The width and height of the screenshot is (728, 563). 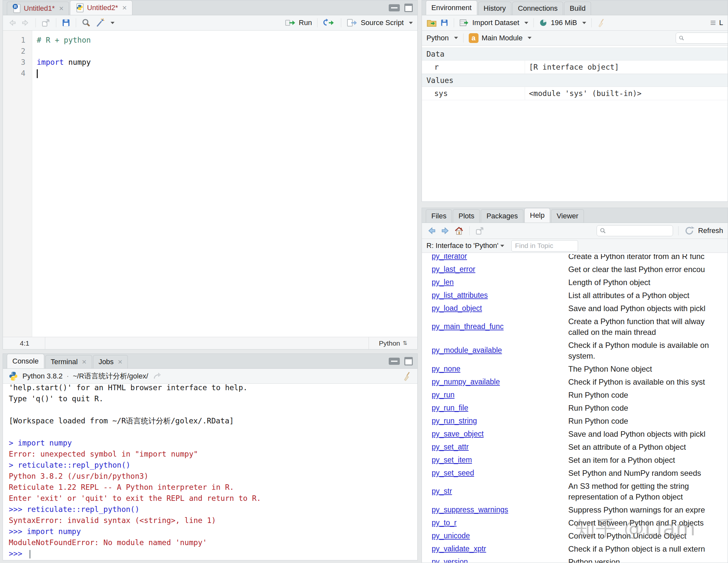 What do you see at coordinates (495, 8) in the screenshot?
I see `tab-history: History` at bounding box center [495, 8].